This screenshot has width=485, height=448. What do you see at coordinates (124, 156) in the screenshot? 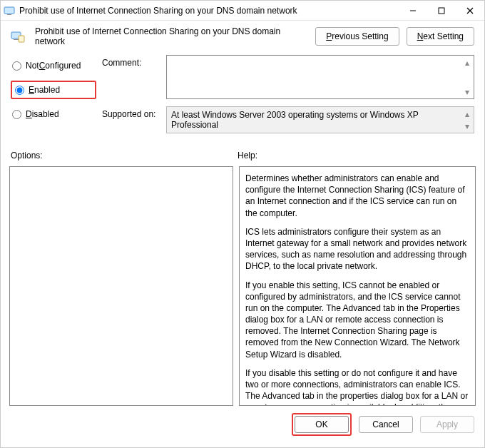
I see `options-label: Options:` at bounding box center [124, 156].